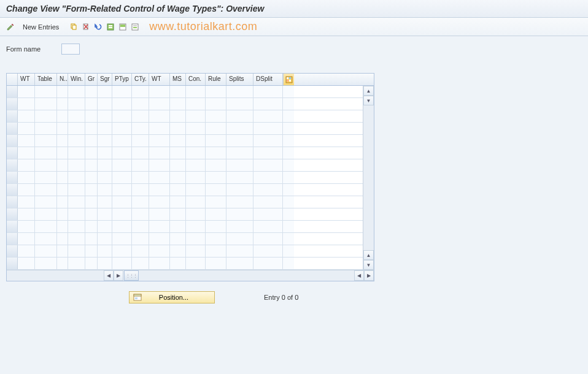 This screenshot has width=588, height=374. I want to click on vertical-scrollbar: ▲ ▼ ▲ ▼, so click(368, 178).